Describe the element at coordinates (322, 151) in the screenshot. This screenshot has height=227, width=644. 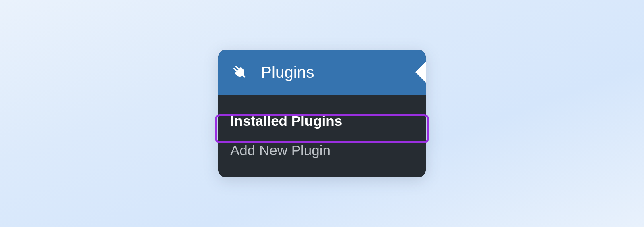
I see `submenu-item-add-new-plugin: Add New Plugin` at that location.